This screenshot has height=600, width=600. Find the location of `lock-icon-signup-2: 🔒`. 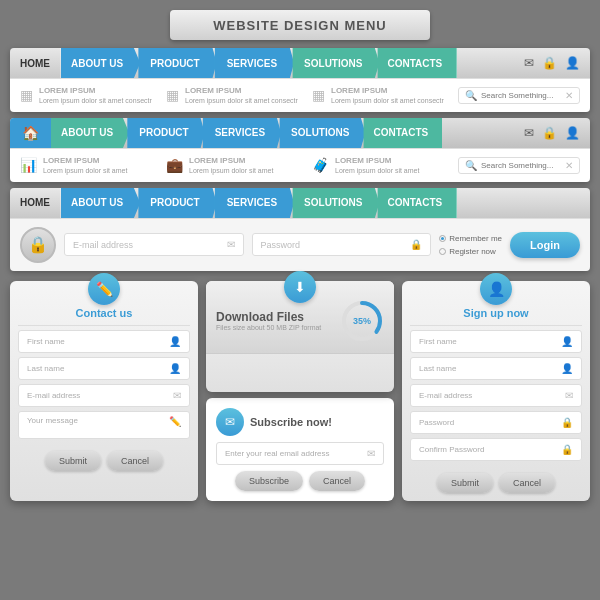

lock-icon-signup-2: 🔒 is located at coordinates (567, 450).